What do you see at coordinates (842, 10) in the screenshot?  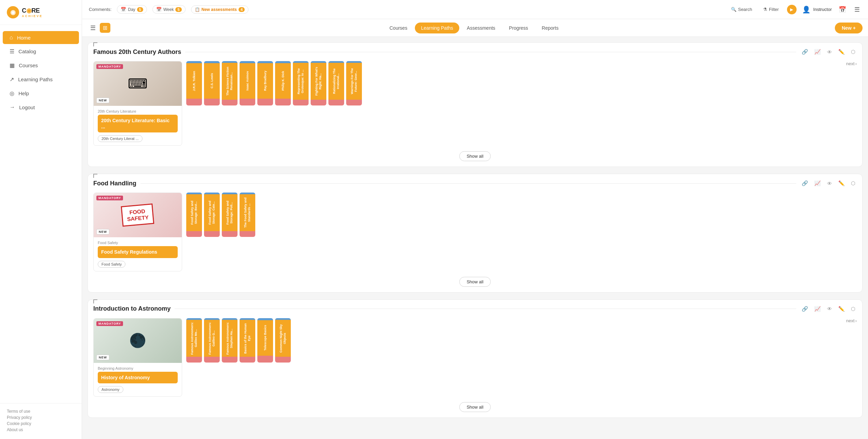 I see `calendar-btn: 📅` at bounding box center [842, 10].